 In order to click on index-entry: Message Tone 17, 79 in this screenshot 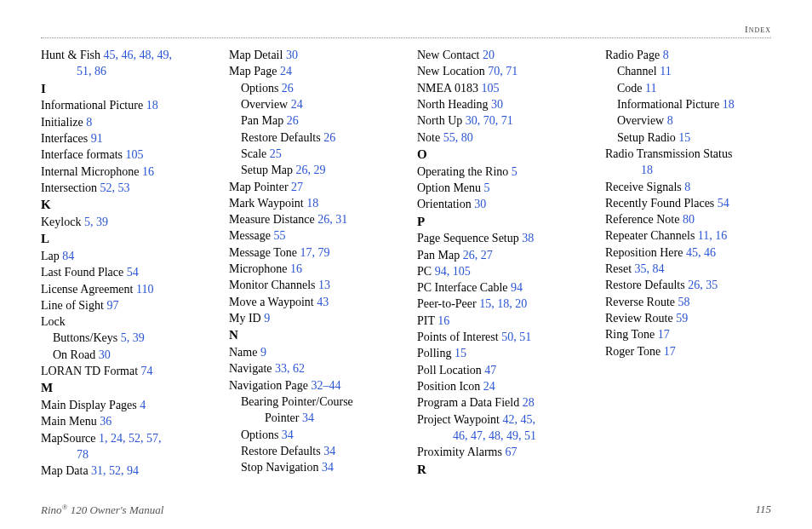, I will do `click(312, 252)`.